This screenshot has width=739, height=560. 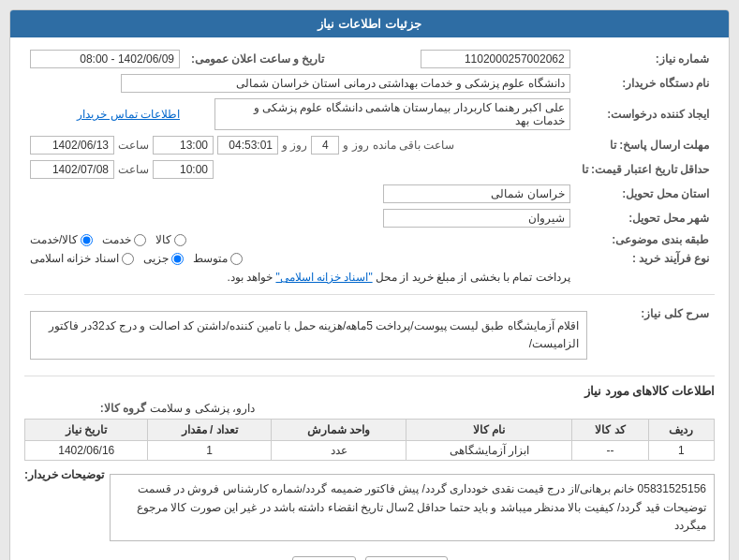 I want to click on jozii-label: جزیی, so click(x=155, y=258).